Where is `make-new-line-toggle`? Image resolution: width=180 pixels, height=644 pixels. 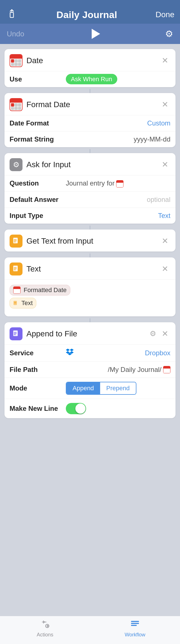 make-new-line-toggle is located at coordinates (76, 409).